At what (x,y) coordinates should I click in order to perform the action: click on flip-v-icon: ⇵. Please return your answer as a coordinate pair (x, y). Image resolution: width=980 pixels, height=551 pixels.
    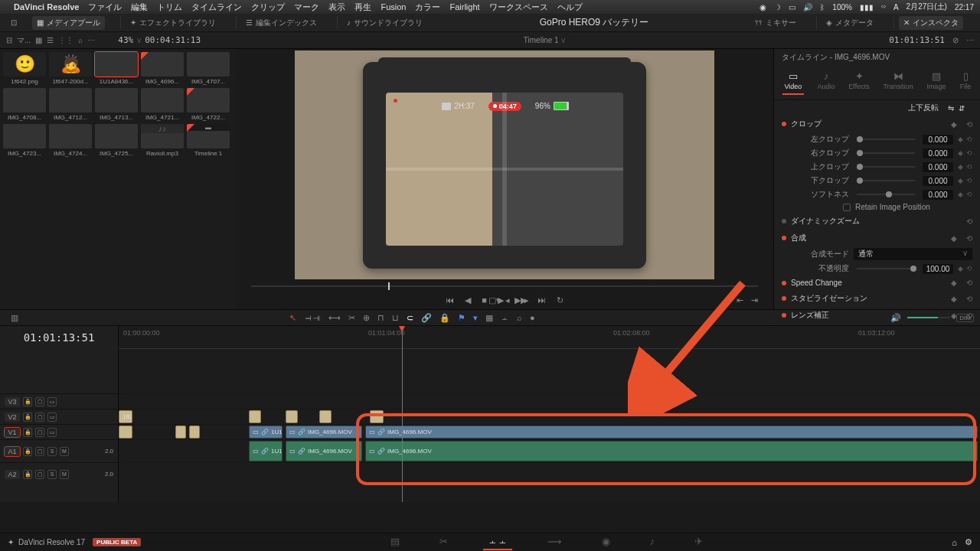
    Looking at the image, I should click on (962, 109).